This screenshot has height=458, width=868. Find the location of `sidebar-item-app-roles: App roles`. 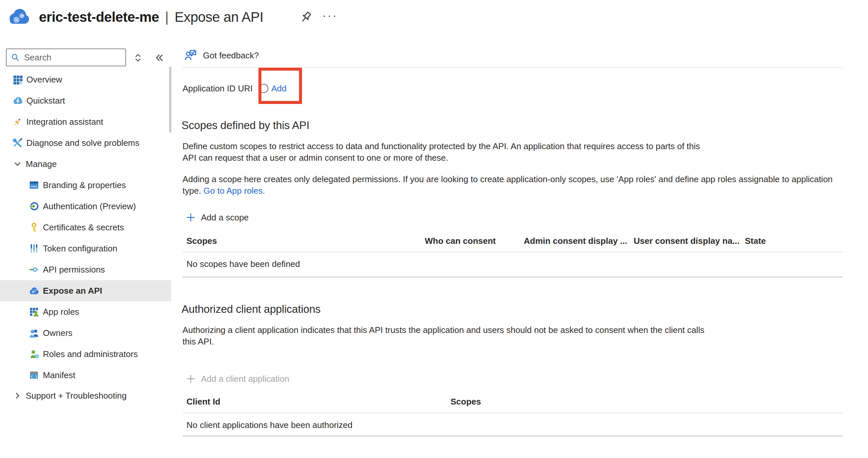

sidebar-item-app-roles: App roles is located at coordinates (86, 312).